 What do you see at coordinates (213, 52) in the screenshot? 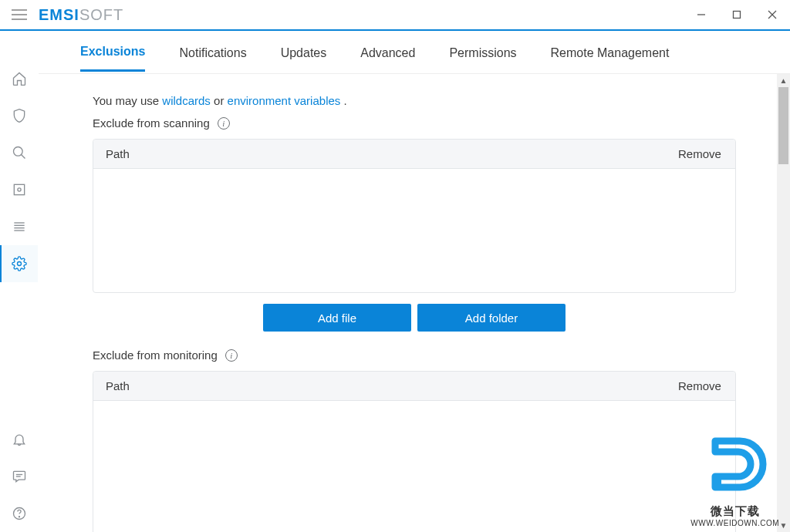
I see `tab-notifications: Notifications` at bounding box center [213, 52].